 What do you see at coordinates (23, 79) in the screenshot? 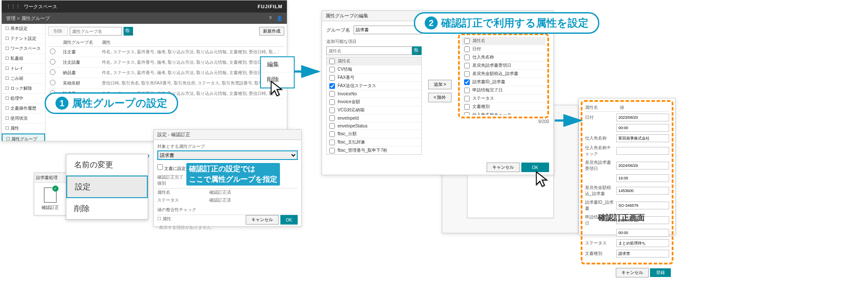
I see `sidebar-item: ☐ ごみ箱` at bounding box center [23, 79].